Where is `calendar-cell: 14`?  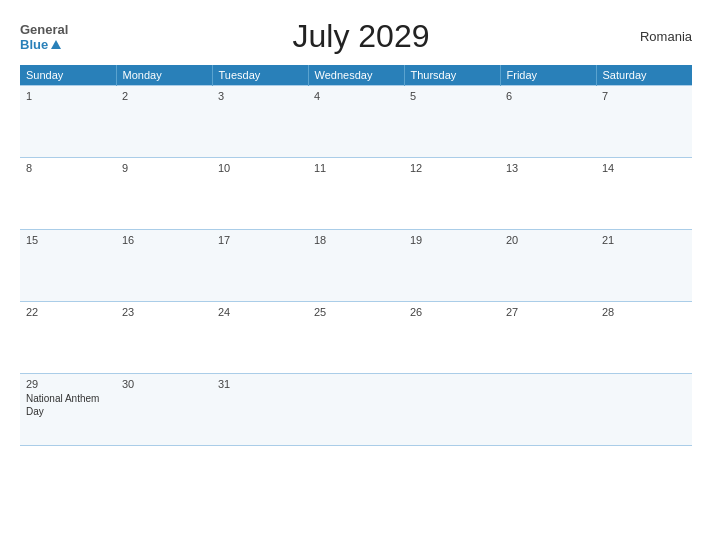
calendar-cell: 14 is located at coordinates (644, 194).